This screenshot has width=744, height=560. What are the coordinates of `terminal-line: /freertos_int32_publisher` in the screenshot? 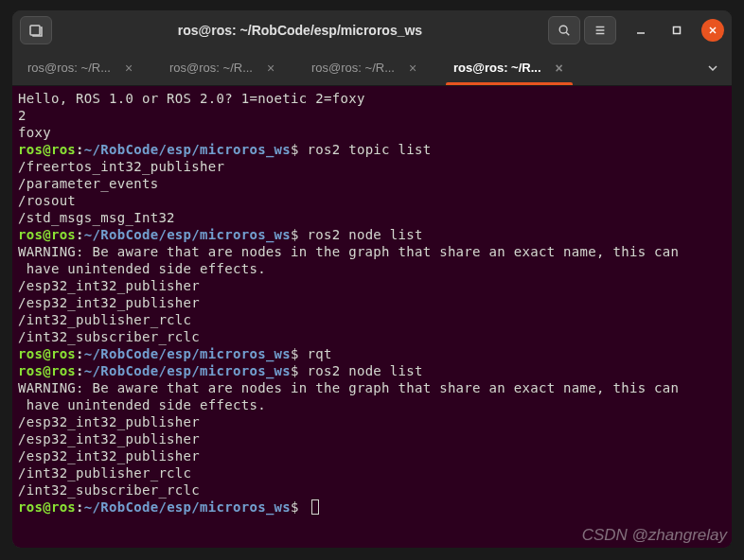 It's located at (372, 166).